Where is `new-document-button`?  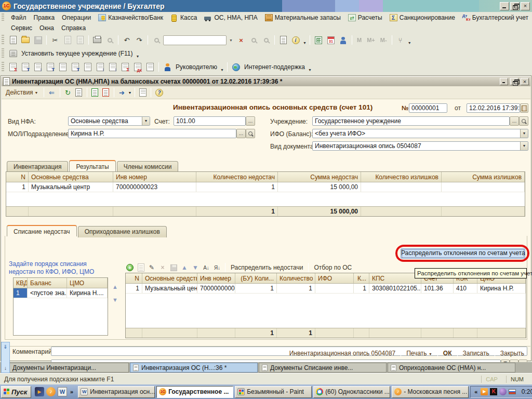
new-document-button is located at coordinates (13, 40).